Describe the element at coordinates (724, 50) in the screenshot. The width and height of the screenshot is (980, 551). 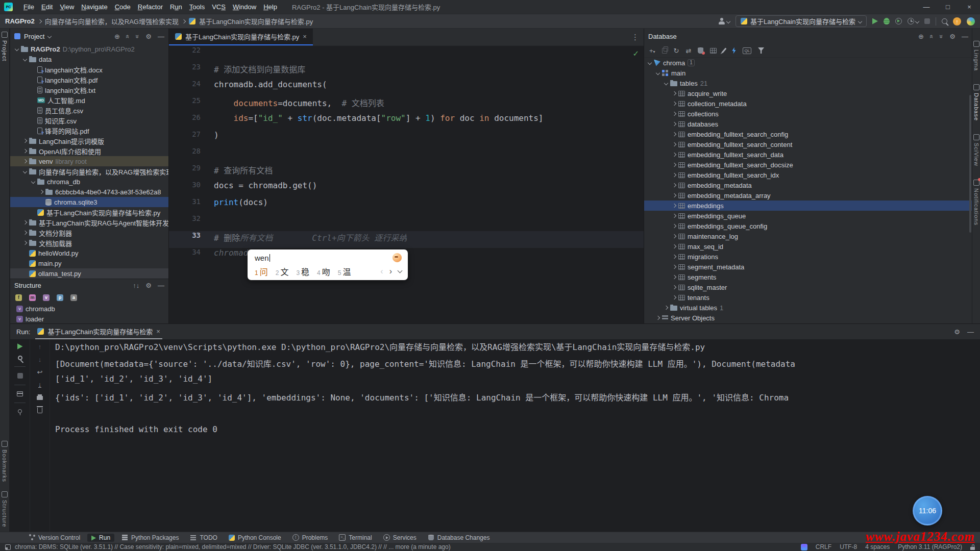
I see `edit-data-icon` at that location.